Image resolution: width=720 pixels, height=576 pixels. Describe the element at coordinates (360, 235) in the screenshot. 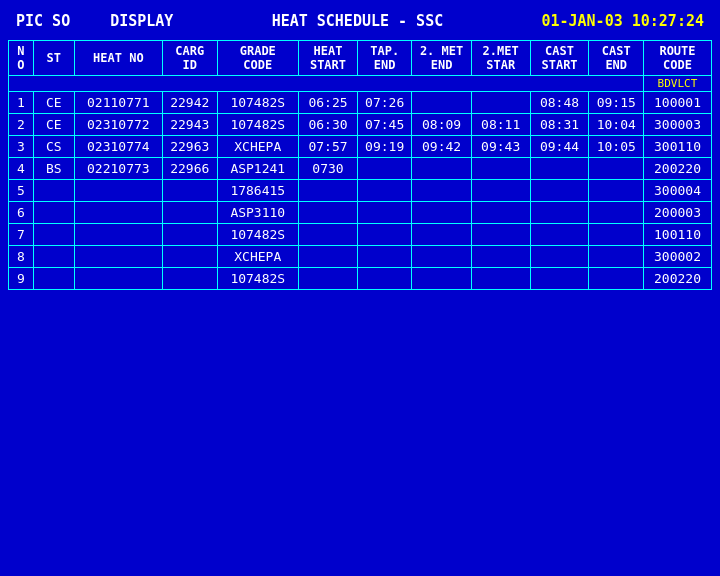

I see `table-row: 7107482S100110` at that location.